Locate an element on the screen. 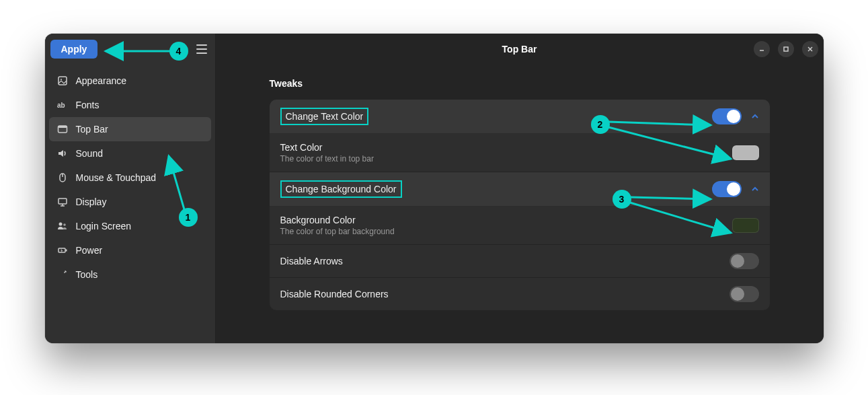 The image size is (868, 395). sidebar-nav: Appearance ab Fonts Top Bar Sound is located at coordinates (130, 178).